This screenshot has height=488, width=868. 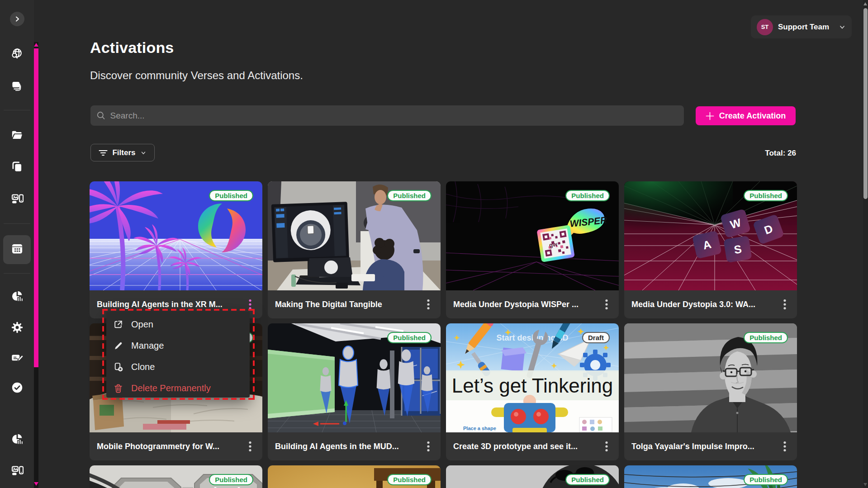 I want to click on search-bar, so click(x=387, y=116).